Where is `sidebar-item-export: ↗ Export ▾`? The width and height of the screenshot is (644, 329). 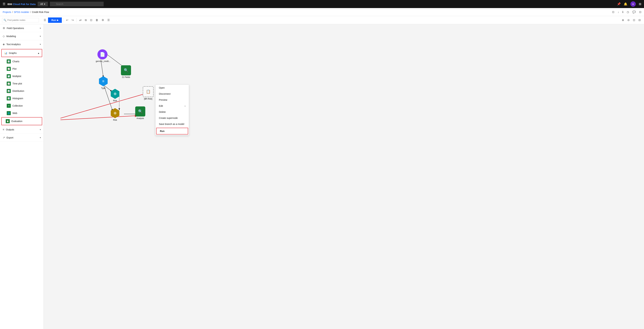 sidebar-item-export: ↗ Export ▾ is located at coordinates (22, 137).